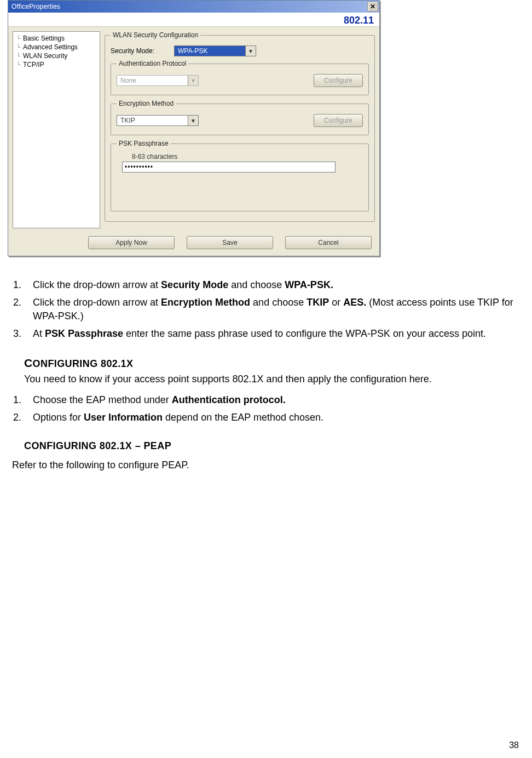  Describe the element at coordinates (272, 363) in the screenshot. I see `section-heading-8021x: CONFIGURING 802.1X` at that location.